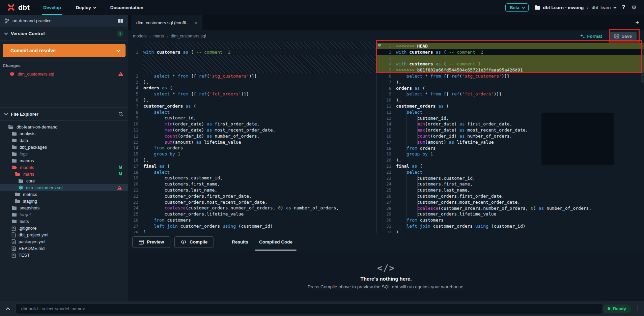 This screenshot has height=316, width=644. Describe the element at coordinates (252, 88) in the screenshot. I see `code-line: 4orders as (` at that location.